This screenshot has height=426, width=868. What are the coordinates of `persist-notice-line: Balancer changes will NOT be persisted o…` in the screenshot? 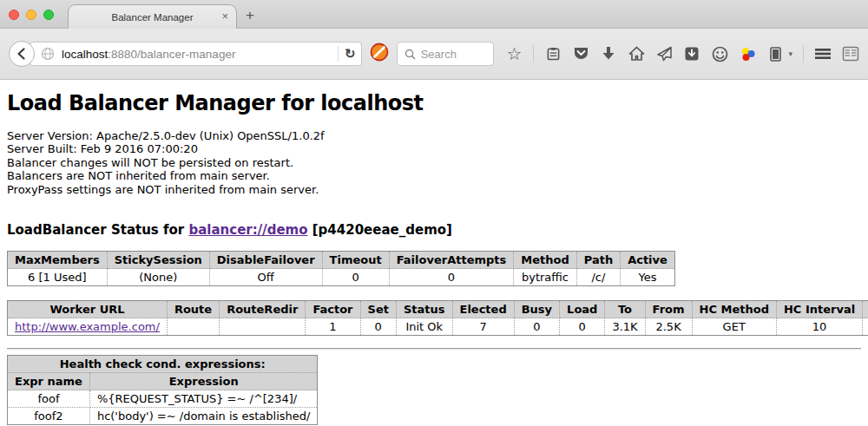 It's located at (434, 163).